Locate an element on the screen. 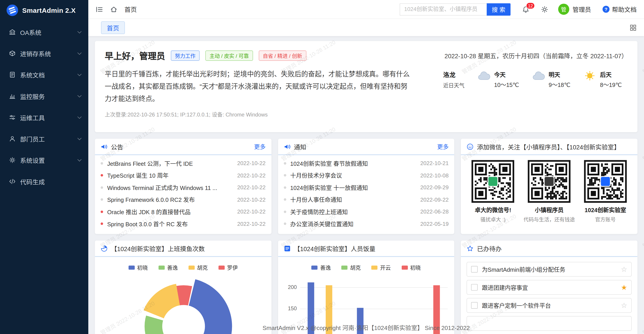 This screenshot has width=644, height=334. sidebar-item-staff: 部门员工 is located at coordinates (44, 139).